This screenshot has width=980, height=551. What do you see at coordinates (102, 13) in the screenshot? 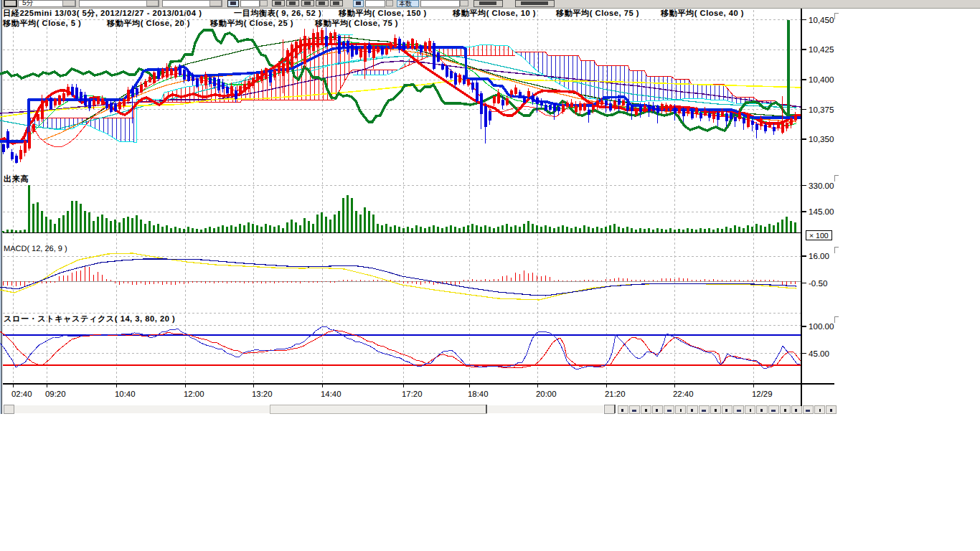
I see `svg-text:日経225mini 13/03( 5分, 2012/12/2: 日経225mini 13/03( 5分, 2012/12/27 - 2013/0…` at bounding box center [102, 13].